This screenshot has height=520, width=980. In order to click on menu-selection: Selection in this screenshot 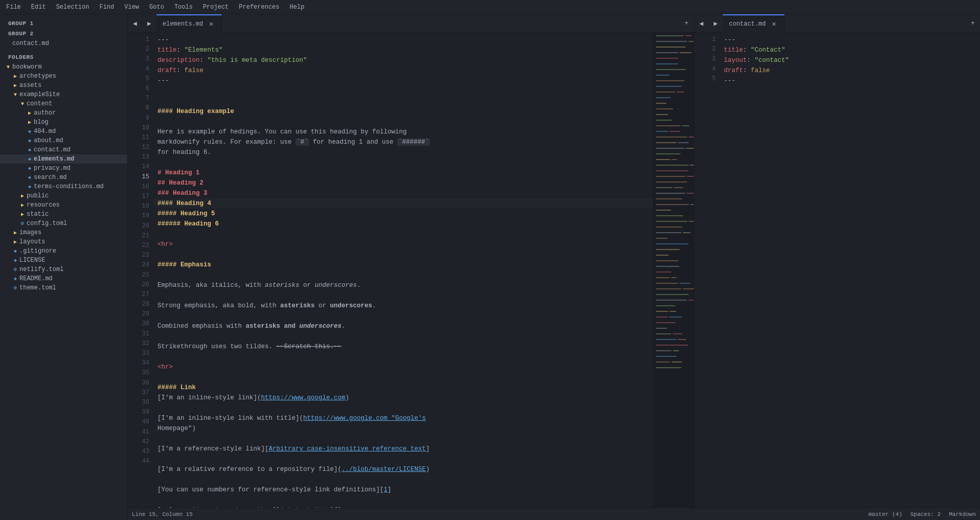, I will do `click(73, 7)`.